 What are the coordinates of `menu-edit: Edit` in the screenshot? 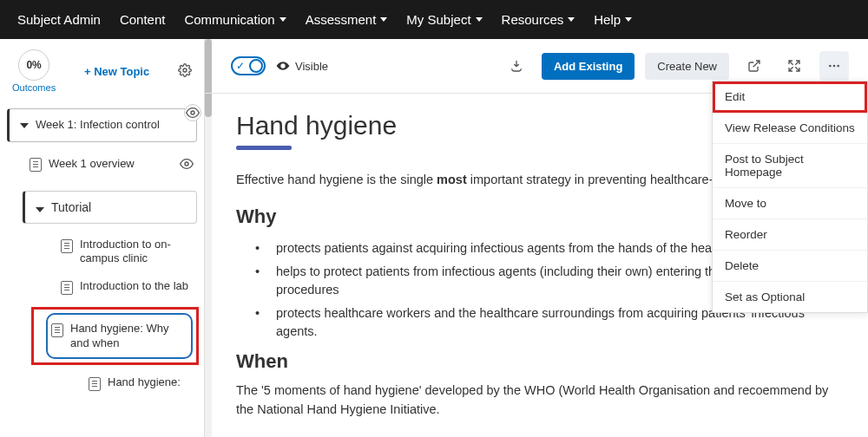 It's located at (790, 97).